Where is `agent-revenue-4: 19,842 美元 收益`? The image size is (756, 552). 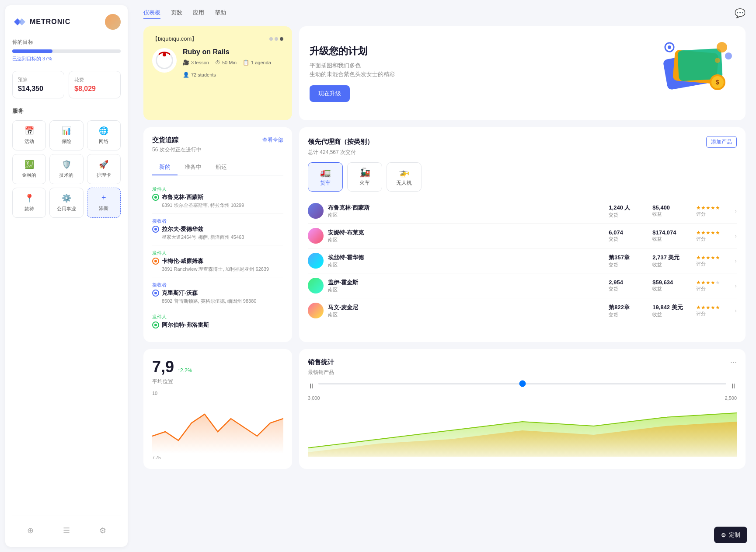
agent-revenue-4: 19,842 美元 收益 is located at coordinates (674, 311).